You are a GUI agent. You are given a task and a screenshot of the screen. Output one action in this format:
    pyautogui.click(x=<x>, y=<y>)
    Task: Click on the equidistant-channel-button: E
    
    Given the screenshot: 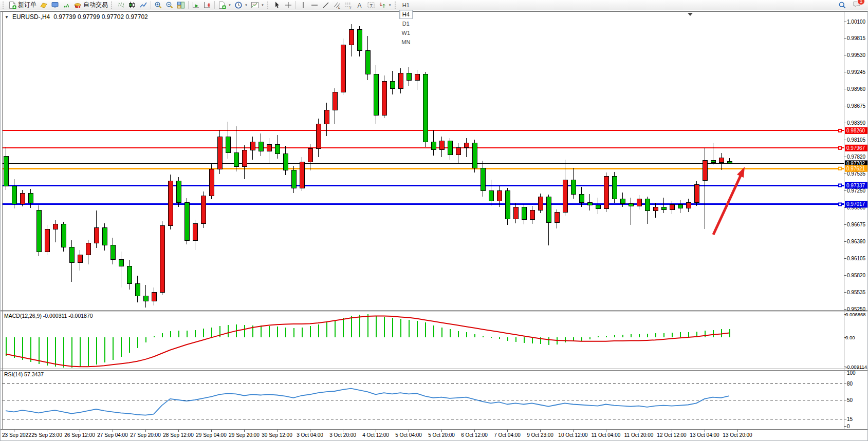 What is the action you would take?
    pyautogui.click(x=337, y=5)
    